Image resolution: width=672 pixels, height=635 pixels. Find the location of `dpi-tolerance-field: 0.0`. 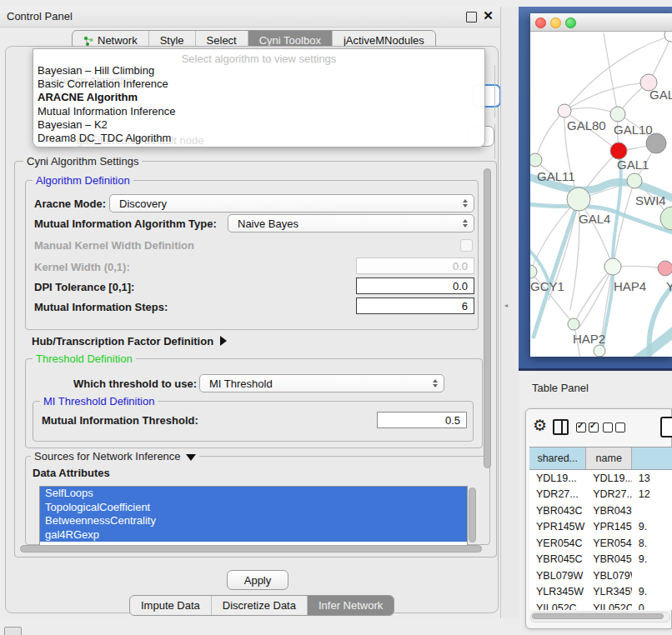

dpi-tolerance-field: 0.0 is located at coordinates (415, 286).